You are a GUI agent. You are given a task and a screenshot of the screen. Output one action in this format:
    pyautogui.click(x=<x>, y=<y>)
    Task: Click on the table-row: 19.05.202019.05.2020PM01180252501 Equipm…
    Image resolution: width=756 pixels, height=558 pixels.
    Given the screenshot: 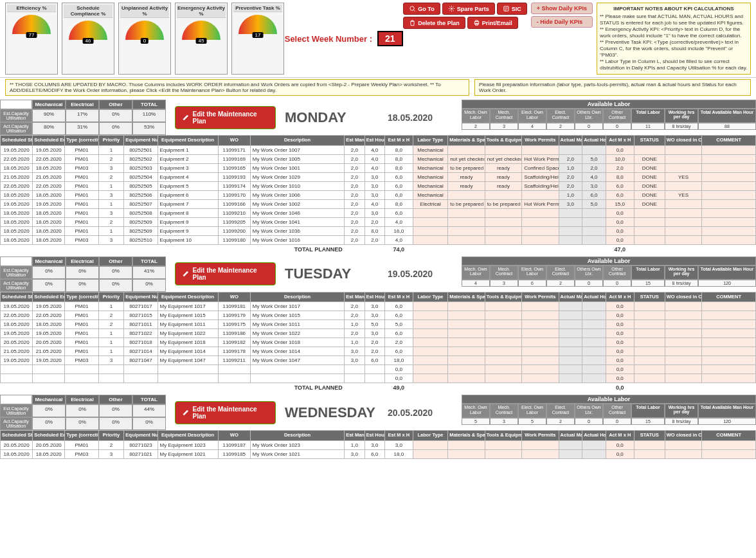 What is the action you would take?
    pyautogui.click(x=378, y=150)
    